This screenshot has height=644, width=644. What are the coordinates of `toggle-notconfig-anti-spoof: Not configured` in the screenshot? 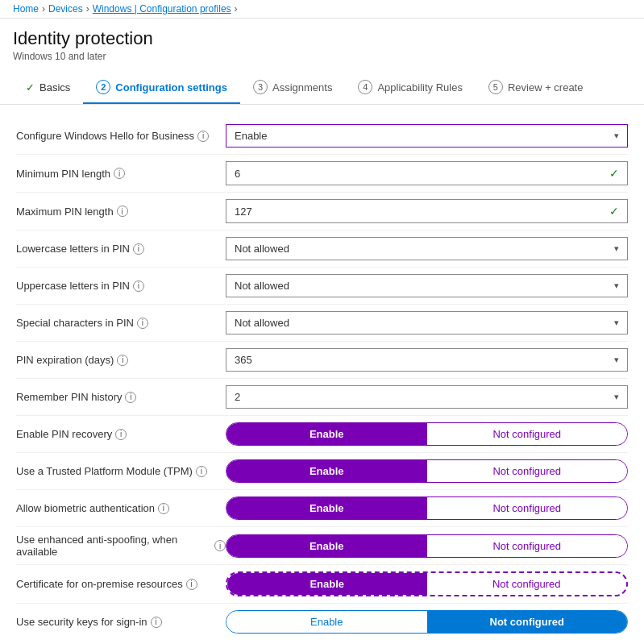 It's located at (527, 546).